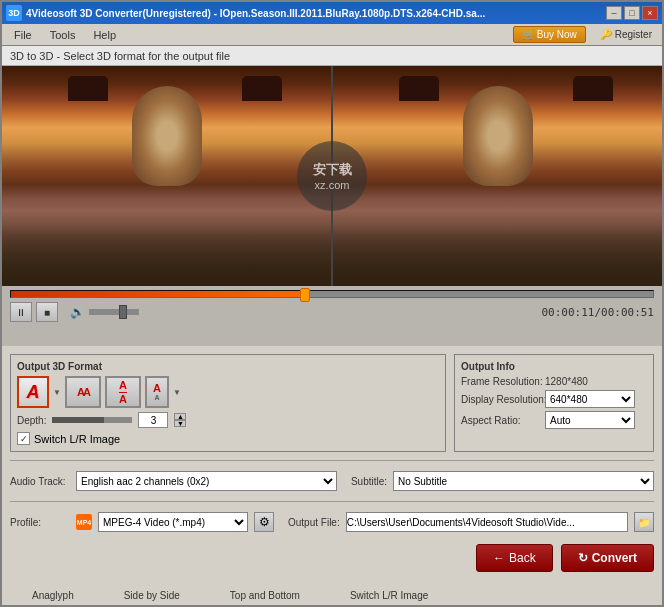  I want to click on switch-lr-checkbox: ✓, so click(24, 438).